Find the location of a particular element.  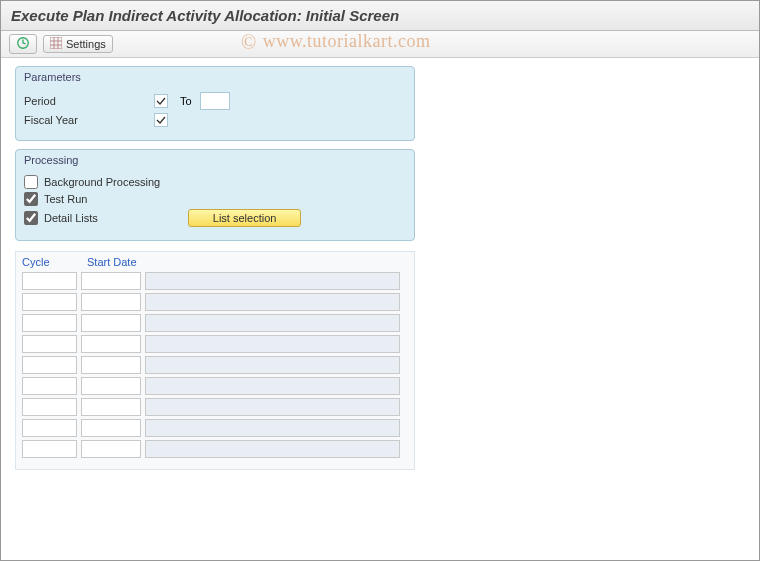

parameters-group: Parameters Period To Fiscal Year is located at coordinates (215, 104).